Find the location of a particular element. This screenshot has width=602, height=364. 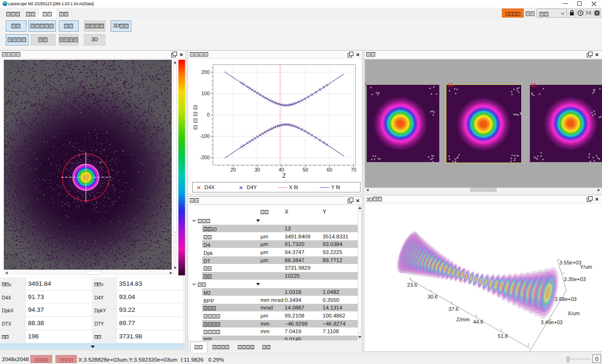

svg-text: 3.49e+03 is located at coordinates (552, 322).